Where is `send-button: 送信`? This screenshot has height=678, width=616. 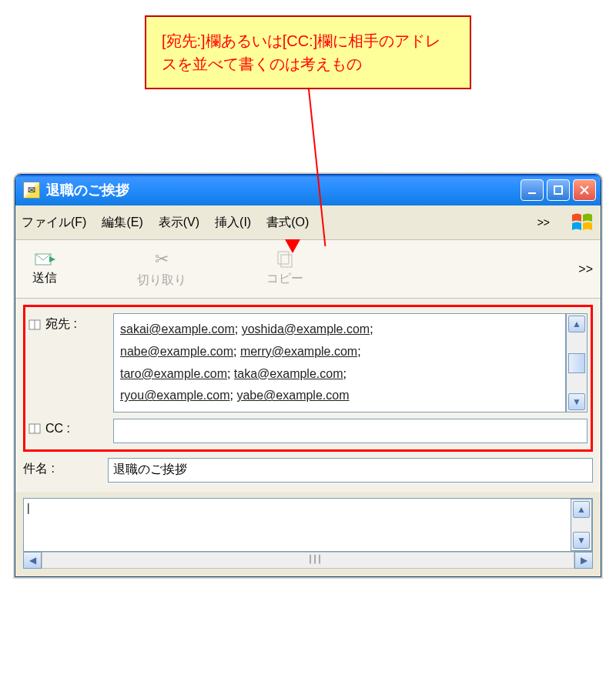 send-button: 送信 is located at coordinates (45, 269).